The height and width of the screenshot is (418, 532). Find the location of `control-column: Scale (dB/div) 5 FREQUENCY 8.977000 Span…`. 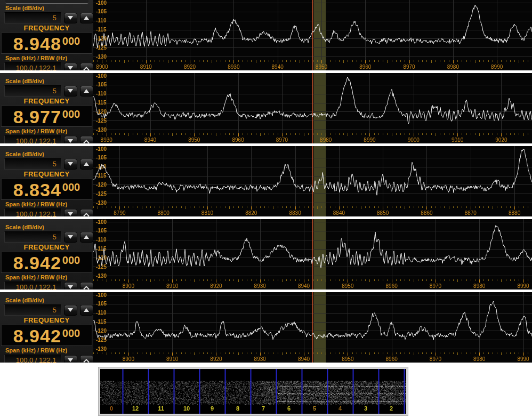

control-column: Scale (dB/div) 5 FREQUENCY 8.977000 Span… is located at coordinates (47, 108).